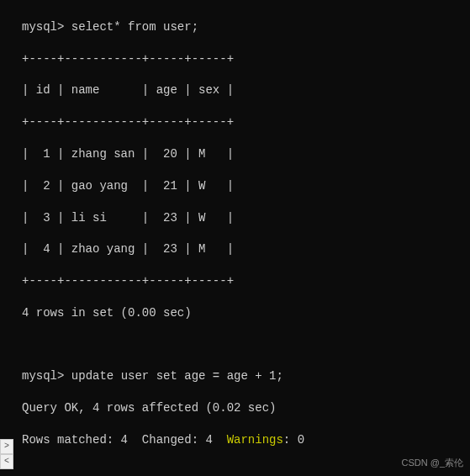  I want to click on warnings-label: Warnings, so click(256, 440).